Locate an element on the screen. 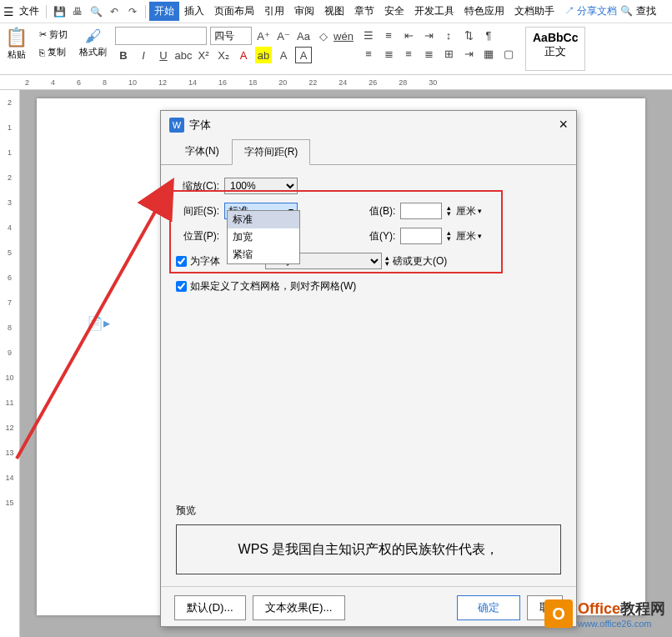 This screenshot has height=637, width=672. superscript-icon: X² is located at coordinates (203, 55).